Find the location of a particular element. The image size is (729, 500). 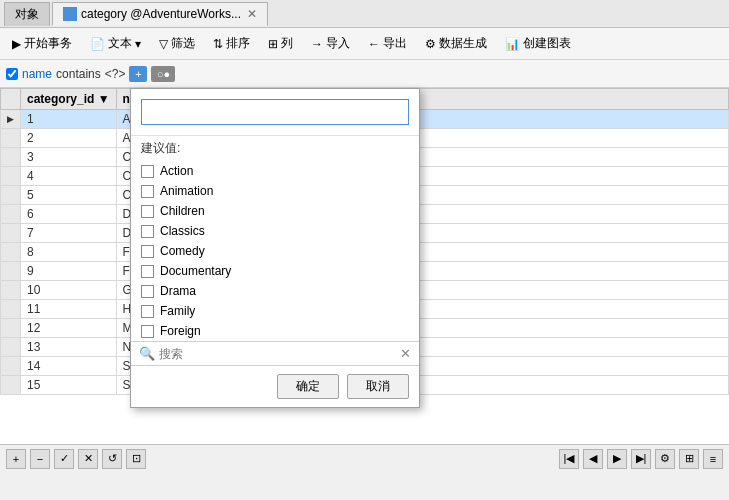

data-gen-button: ⚙ 数据生成 is located at coordinates (456, 44).